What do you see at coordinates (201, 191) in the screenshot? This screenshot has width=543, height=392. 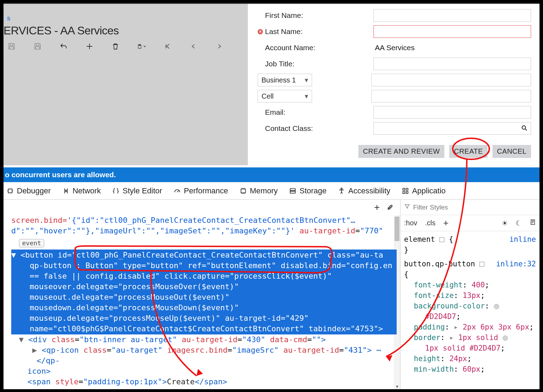 I see `tab-performance: Performance` at bounding box center [201, 191].